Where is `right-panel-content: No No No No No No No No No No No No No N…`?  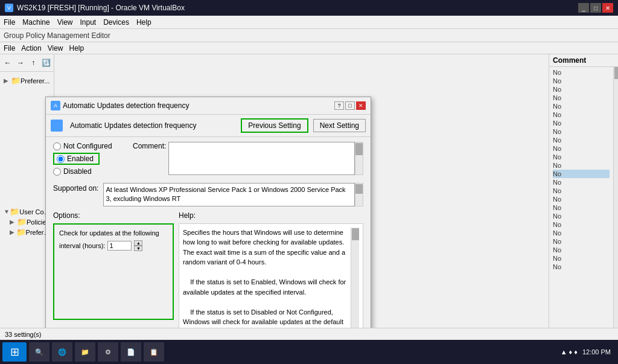 right-panel-content: No No No No No No No No No No No No No N… is located at coordinates (581, 206).